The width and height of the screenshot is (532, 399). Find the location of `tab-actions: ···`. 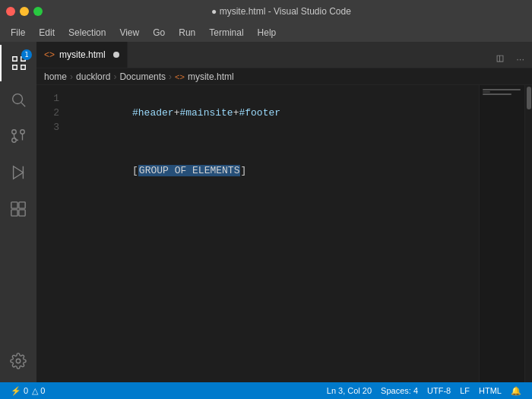

tab-actions: ··· is located at coordinates (512, 59).